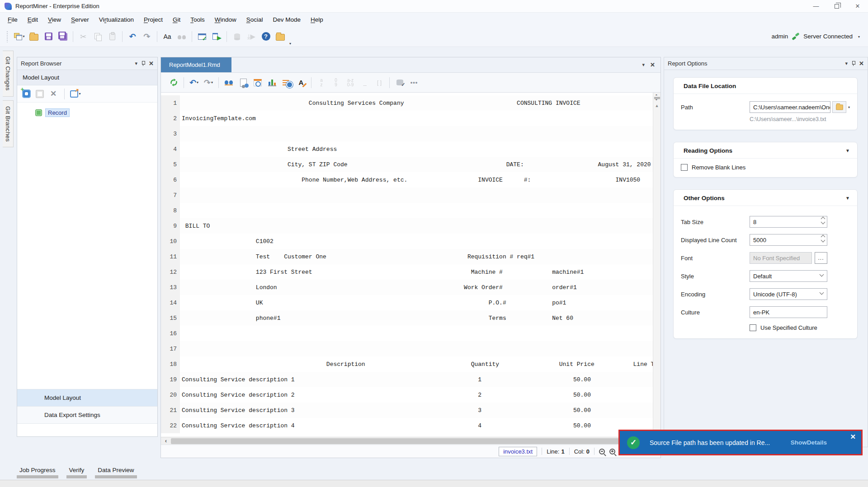 Image resolution: width=868 pixels, height=487 pixels. Describe the element at coordinates (83, 37) in the screenshot. I see `cut-button: ✂` at that location.